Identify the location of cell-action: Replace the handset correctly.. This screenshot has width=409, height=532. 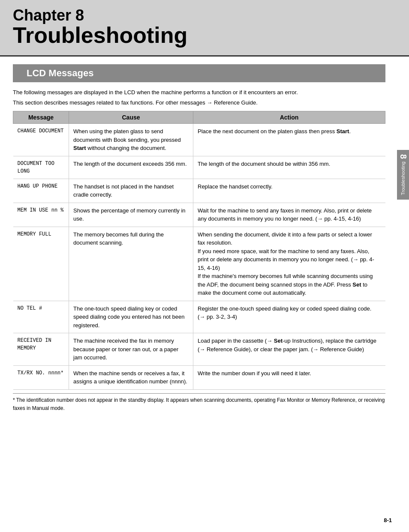
(289, 191).